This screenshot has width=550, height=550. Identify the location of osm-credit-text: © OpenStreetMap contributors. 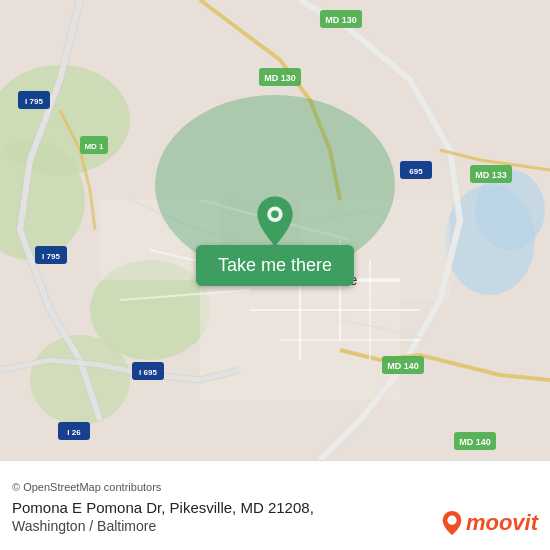
(86, 487).